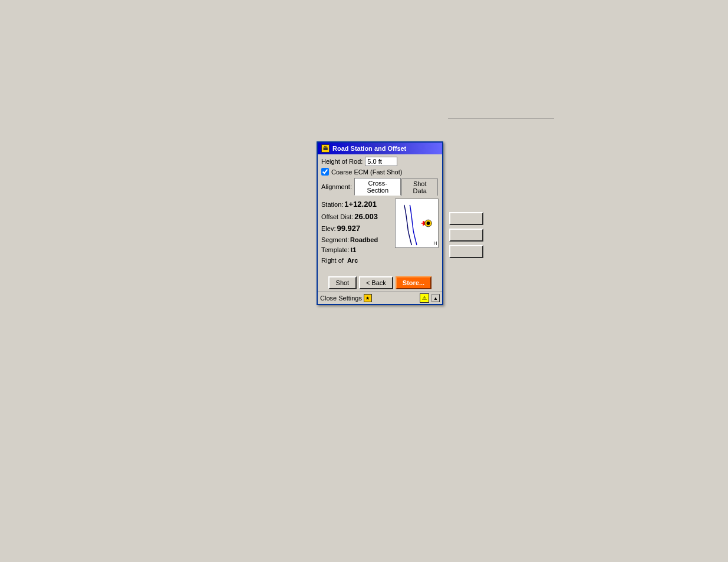 This screenshot has width=728, height=562. Describe the element at coordinates (436, 298) in the screenshot. I see `scroll-up-button: ▲` at that location.